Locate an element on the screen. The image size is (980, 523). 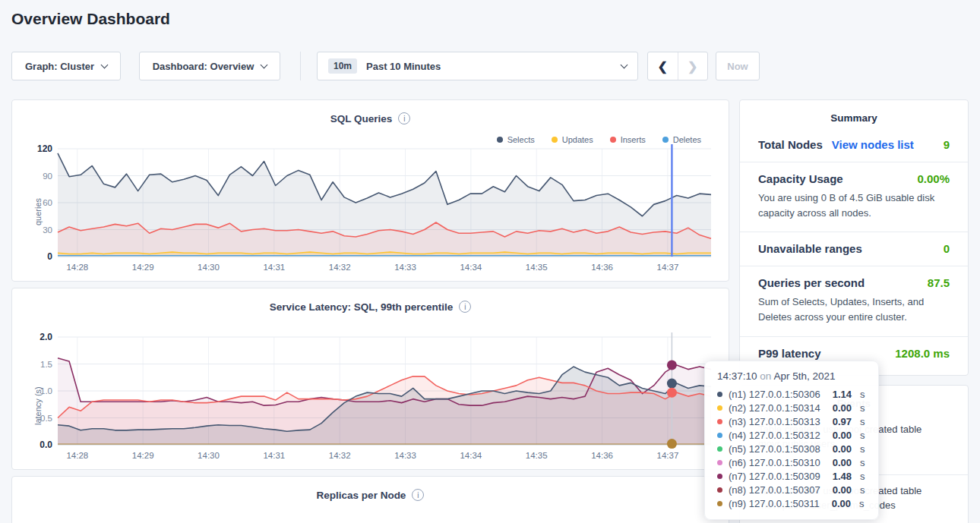
graph-dropdown: Graph: Cluster is located at coordinates (66, 66).